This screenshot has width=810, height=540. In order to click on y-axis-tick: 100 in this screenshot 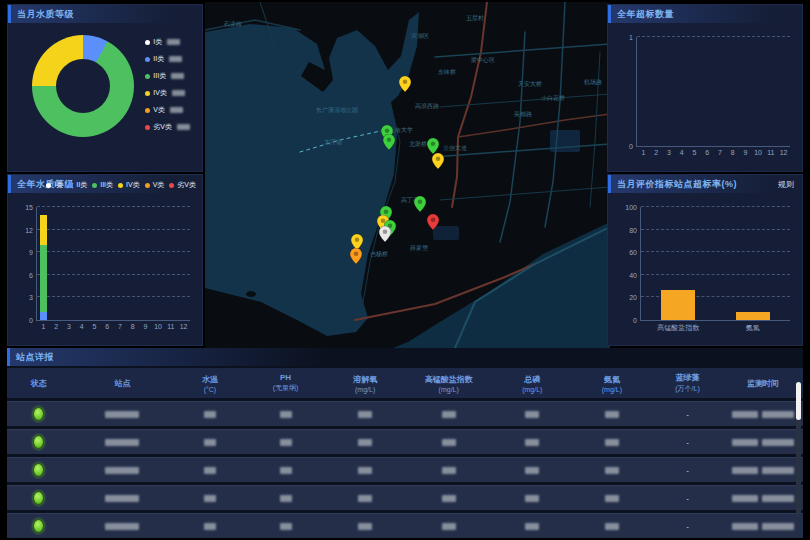, I will do `click(631, 208)`.